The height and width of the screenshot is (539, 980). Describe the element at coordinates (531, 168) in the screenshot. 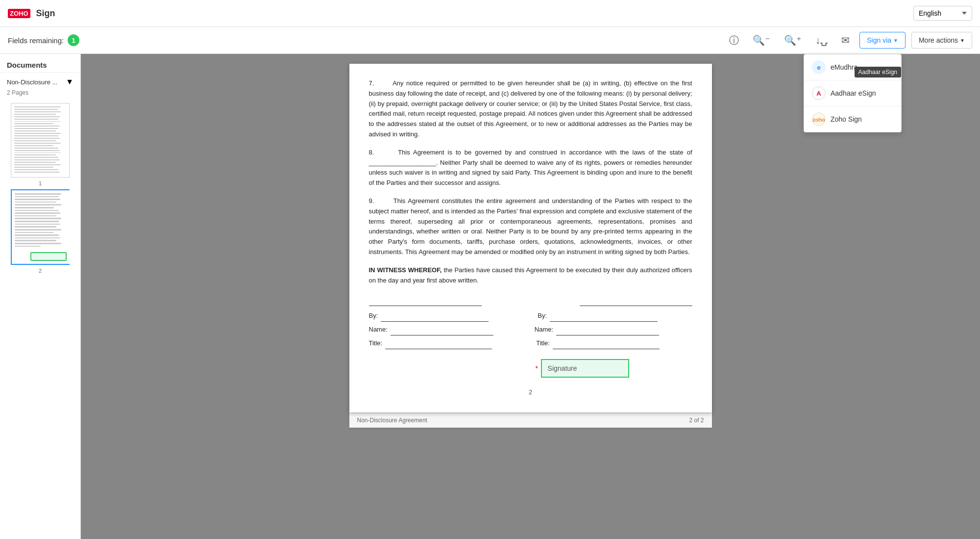

I see `para-8-text: This Agreement is to be governed by and …` at that location.